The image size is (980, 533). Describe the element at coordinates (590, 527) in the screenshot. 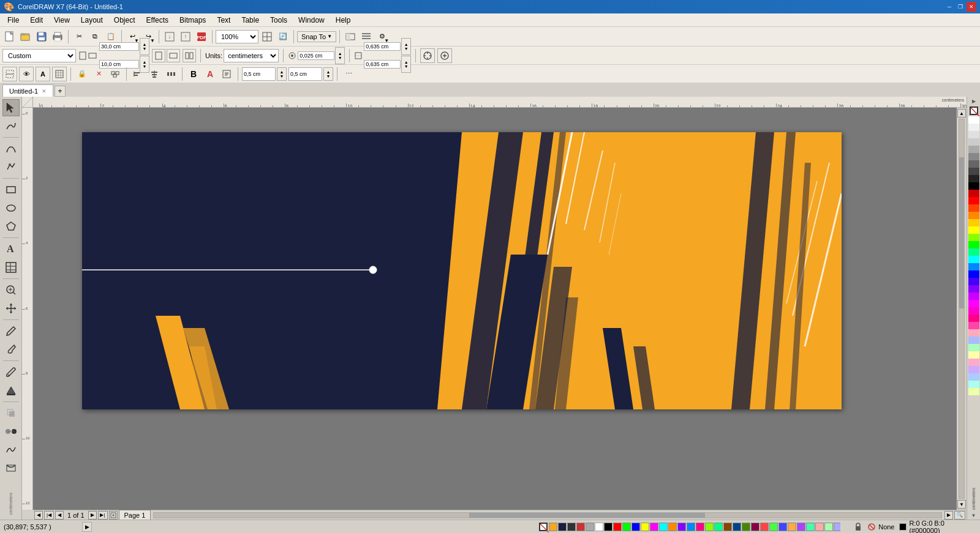

I see `palette-gray` at that location.